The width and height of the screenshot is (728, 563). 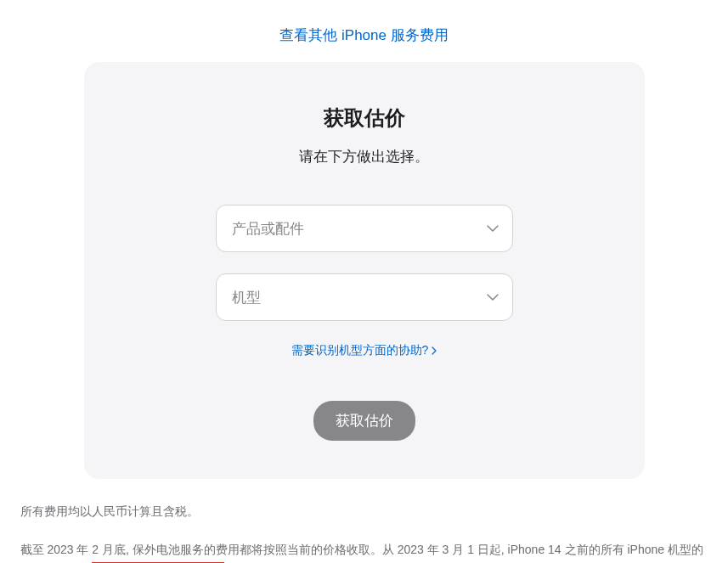 What do you see at coordinates (246, 297) in the screenshot?
I see `model-select-placeholder: 机型` at bounding box center [246, 297].